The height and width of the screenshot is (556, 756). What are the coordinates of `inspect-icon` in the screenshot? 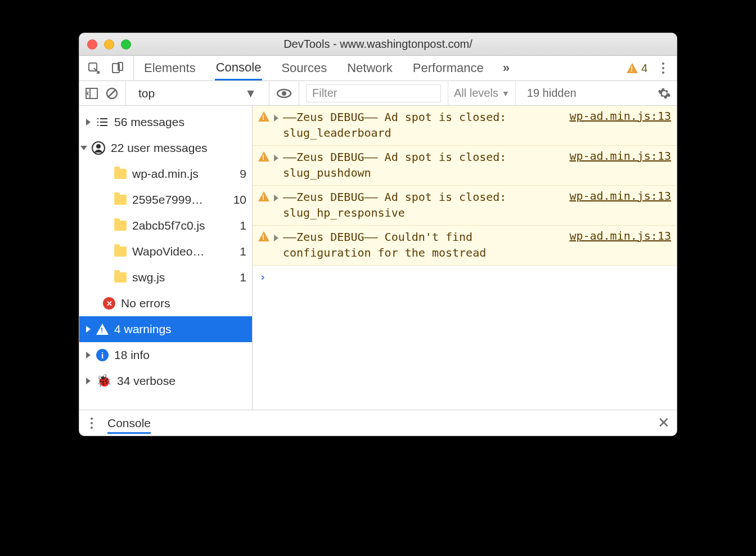 It's located at (94, 68).